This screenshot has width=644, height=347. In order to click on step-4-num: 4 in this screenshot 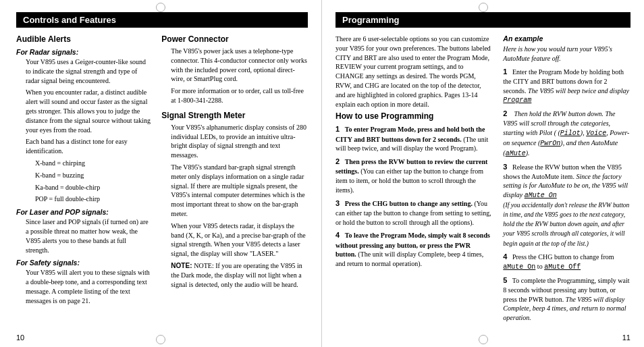, I will do `click(338, 235)`.